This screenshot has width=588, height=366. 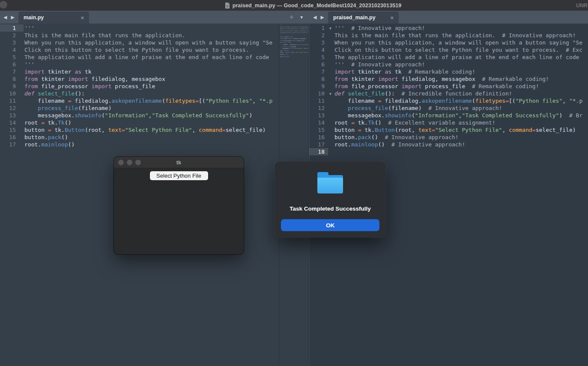 I want to click on code-text: import tkinter as tk # Remarkable coding…, so click(x=461, y=72).